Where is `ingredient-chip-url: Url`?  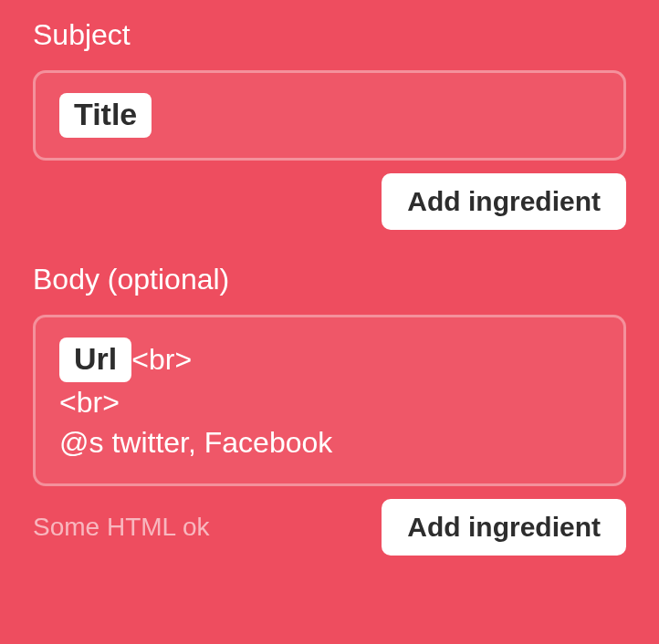
ingredient-chip-url: Url is located at coordinates (95, 359).